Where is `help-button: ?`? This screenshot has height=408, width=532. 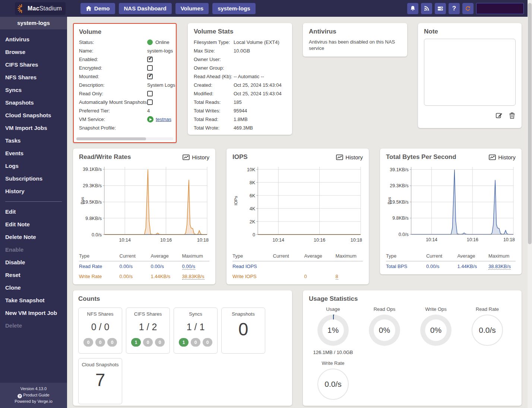
help-button: ? is located at coordinates (454, 9).